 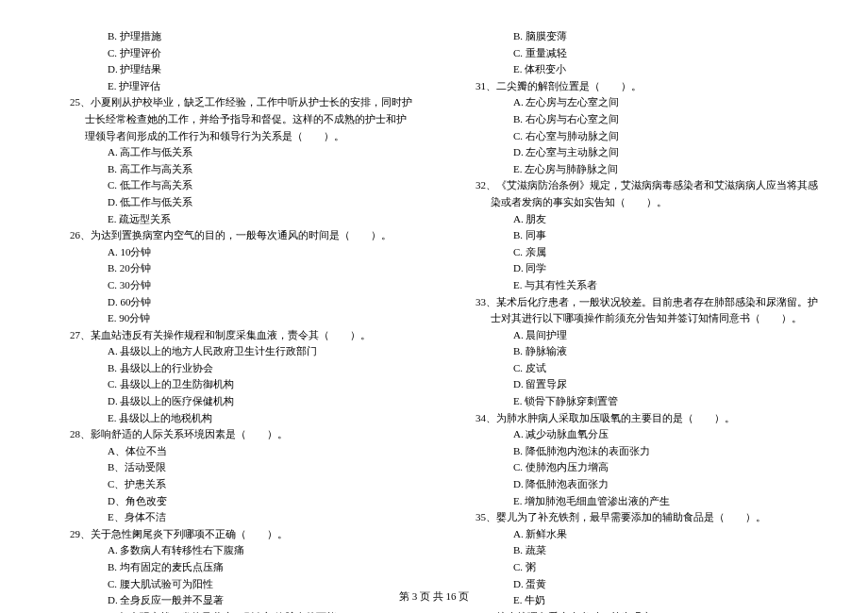 What do you see at coordinates (637, 468) in the screenshot?
I see `option-text: C. 使肺泡内压力增高` at bounding box center [637, 468].